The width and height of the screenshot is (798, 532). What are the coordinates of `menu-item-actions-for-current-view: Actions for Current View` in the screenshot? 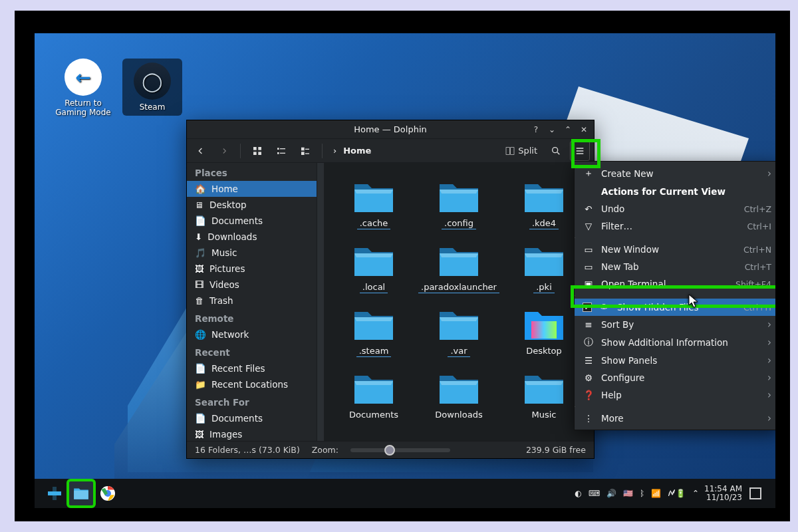 It's located at (675, 192).